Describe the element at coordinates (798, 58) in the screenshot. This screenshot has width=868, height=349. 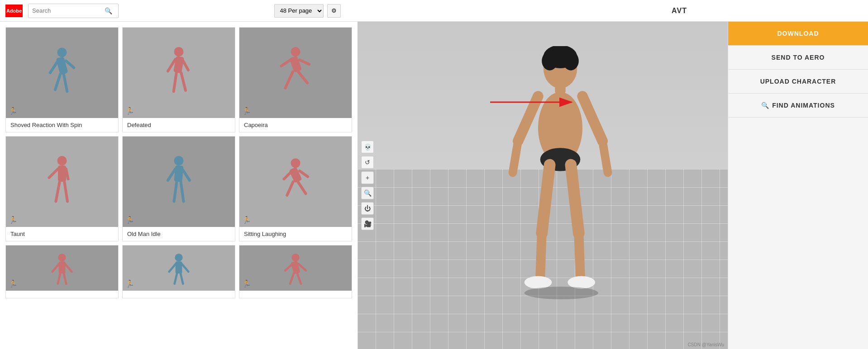
I see `send-to-aero-button: SEND TO AERO` at that location.